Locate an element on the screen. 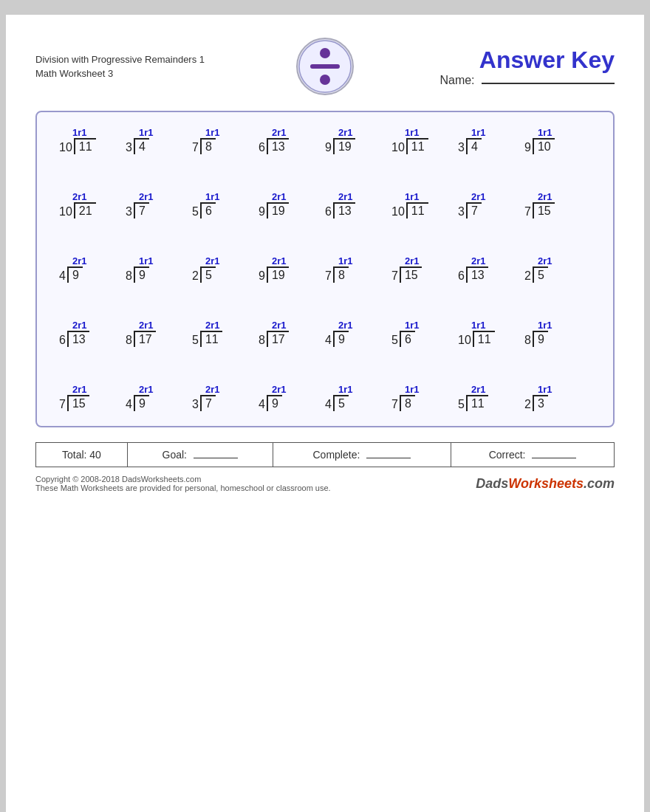 The image size is (650, 812). problem: 1r1 2 3 is located at coordinates (558, 397).